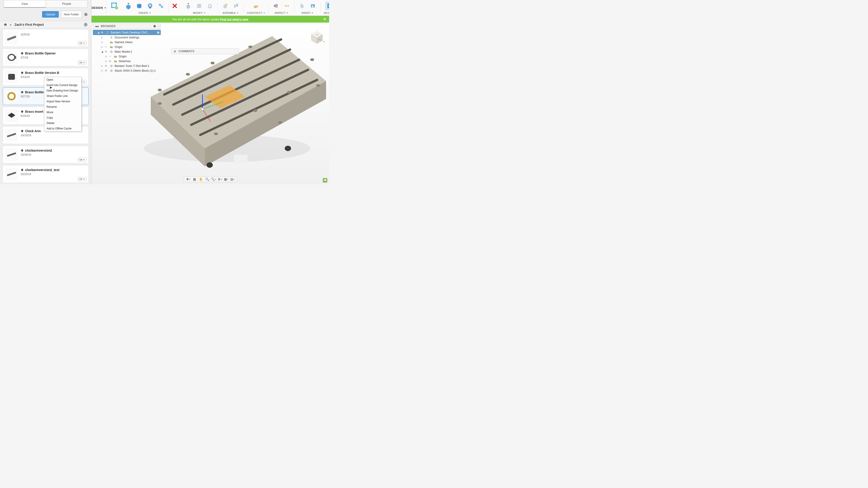 This screenshot has width=868, height=488. What do you see at coordinates (207, 179) in the screenshot?
I see `zoom-button: 🔍` at bounding box center [207, 179].